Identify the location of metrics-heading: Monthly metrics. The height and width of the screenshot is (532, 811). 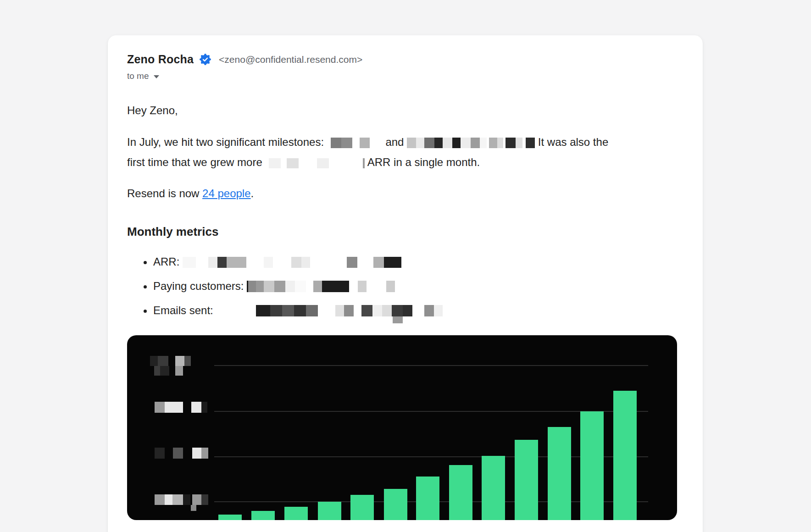
(406, 232).